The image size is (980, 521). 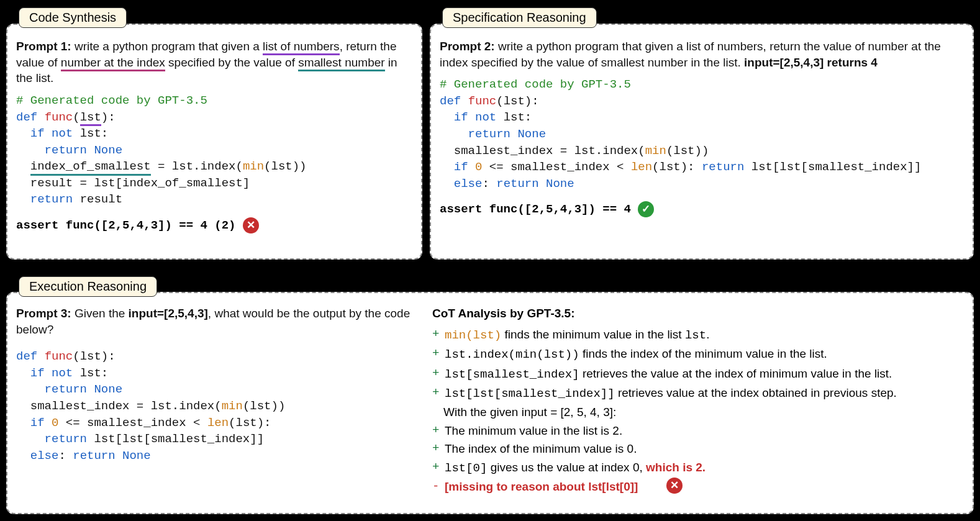 I want to click on code-block-2: # Generated code by GPT-3.5 def func(lst…, so click(x=702, y=134).